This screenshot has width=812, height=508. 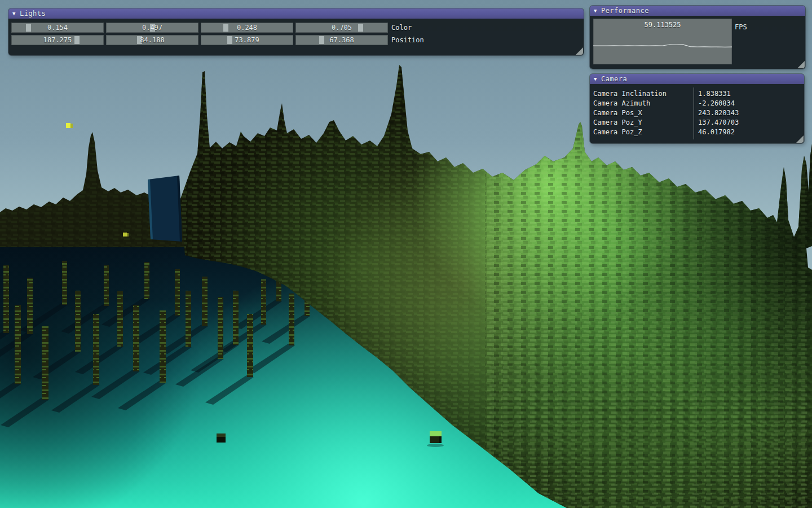 I want to click on slider-color-3: 0.248, so click(x=247, y=28).